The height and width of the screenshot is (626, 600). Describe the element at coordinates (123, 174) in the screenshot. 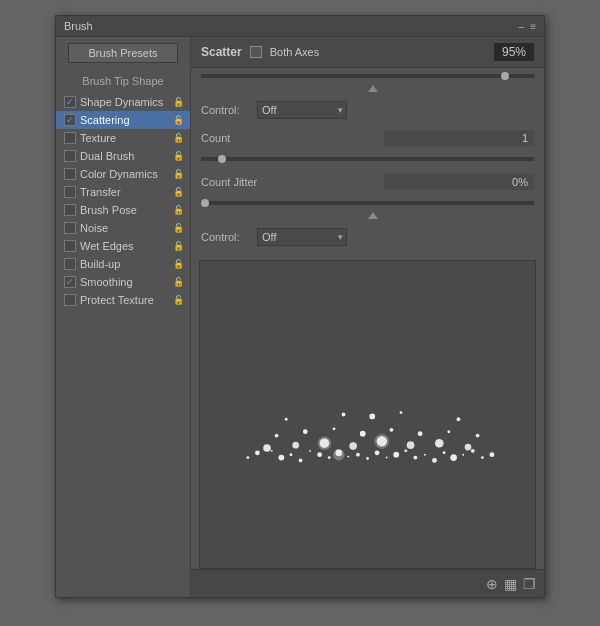

I see `sidebar-item-color-dynamics: Color Dynamics🔓` at that location.